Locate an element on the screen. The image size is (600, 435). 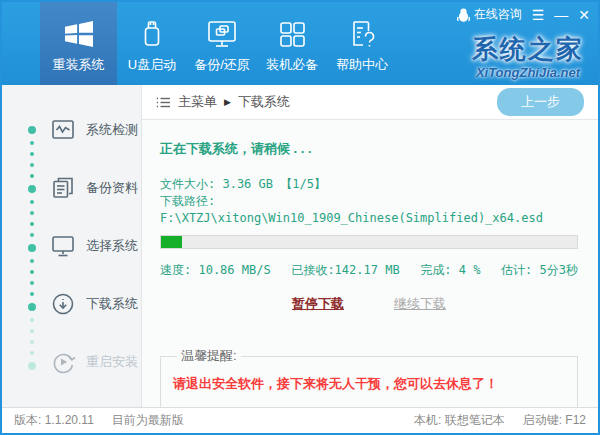
brand-logo: 系统之家 XiTongZhiJia.net is located at coordinates (528, 56).